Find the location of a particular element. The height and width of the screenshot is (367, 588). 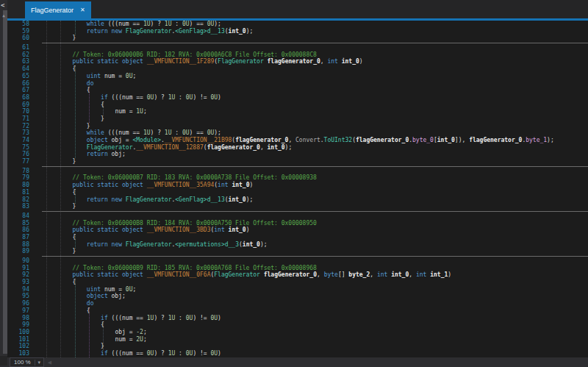

code-line: 72} is located at coordinates (298, 127).